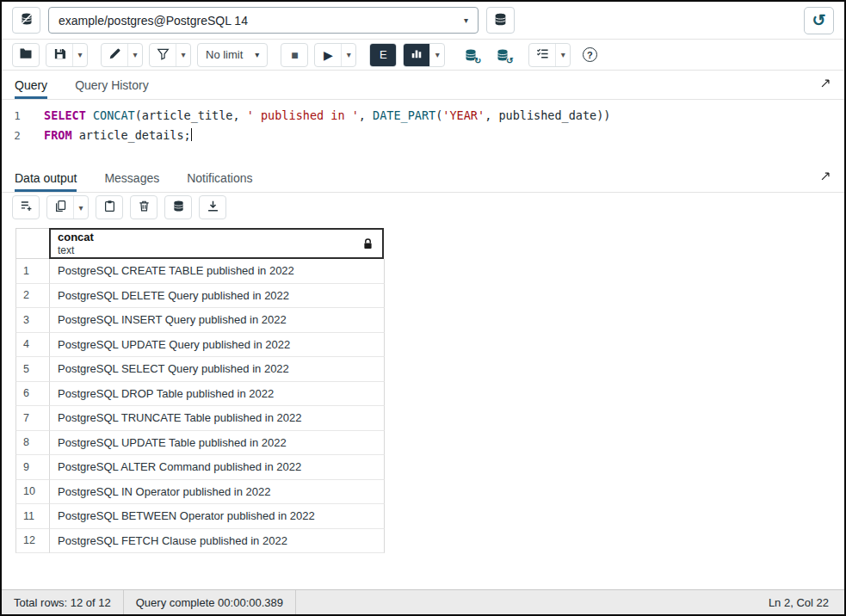 The width and height of the screenshot is (846, 616). I want to click on row-value-cell: PostgreSQL DELETE Query published in 202…, so click(217, 296).